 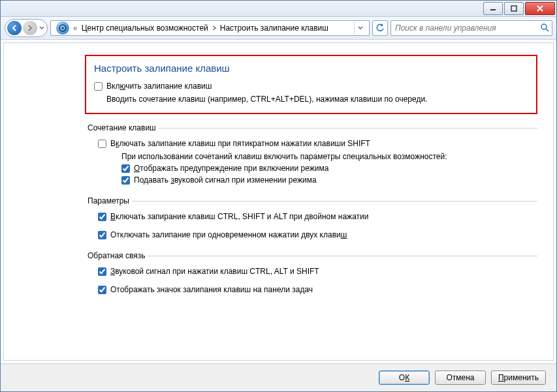 I want to click on back-arrow-icon, so click(x=14, y=28).